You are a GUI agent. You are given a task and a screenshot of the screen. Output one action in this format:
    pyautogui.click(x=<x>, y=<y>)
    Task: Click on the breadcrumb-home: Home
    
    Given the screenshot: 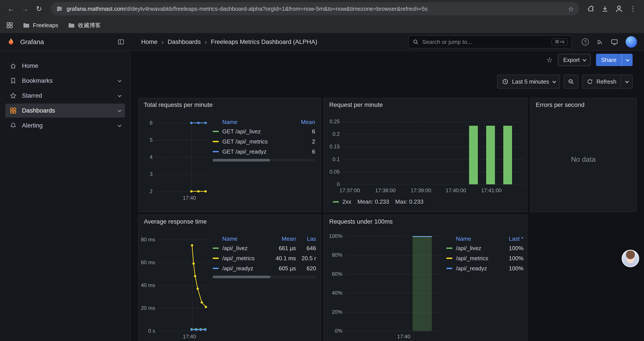 What is the action you would take?
    pyautogui.click(x=150, y=42)
    